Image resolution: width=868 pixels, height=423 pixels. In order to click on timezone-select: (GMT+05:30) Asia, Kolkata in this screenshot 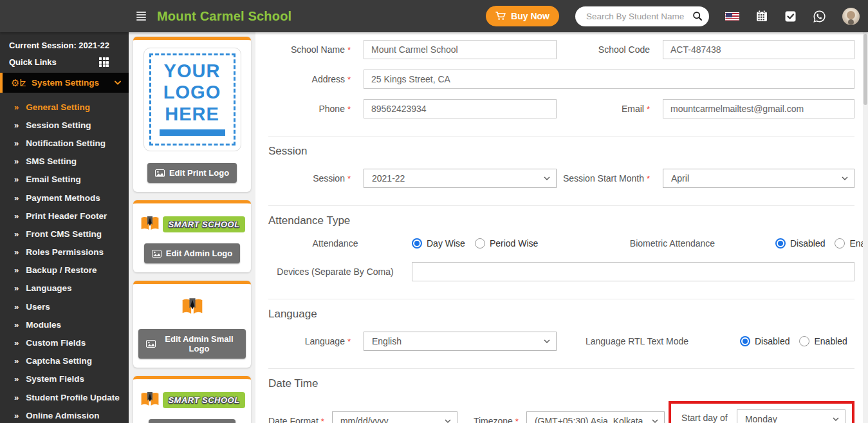, I will do `click(596, 417)`.